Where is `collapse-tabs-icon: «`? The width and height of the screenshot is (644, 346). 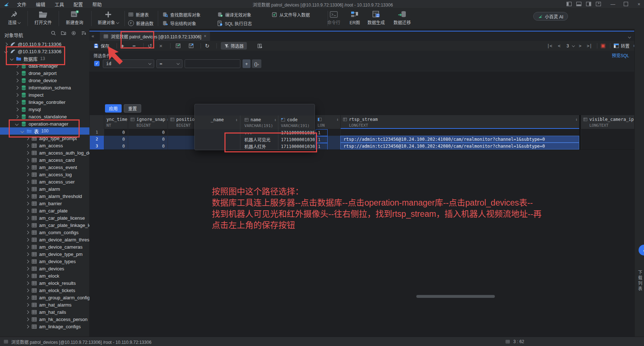 collapse-tabs-icon: « is located at coordinates (93, 36).